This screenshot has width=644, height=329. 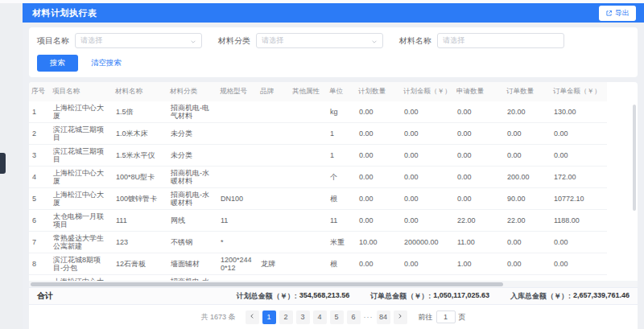 What do you see at coordinates (269, 317) in the screenshot?
I see `page-button-1: 1` at bounding box center [269, 317].